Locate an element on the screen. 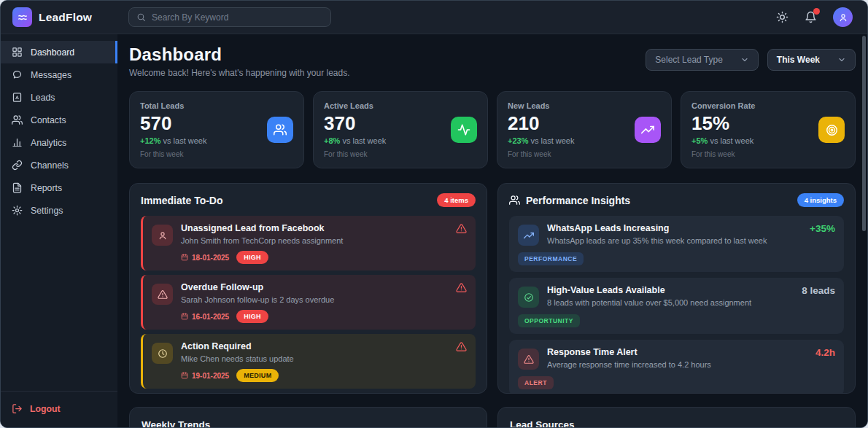 The height and width of the screenshot is (428, 868). insight-description: WhatsApp leads are up 35% this week comp… is located at coordinates (674, 241).